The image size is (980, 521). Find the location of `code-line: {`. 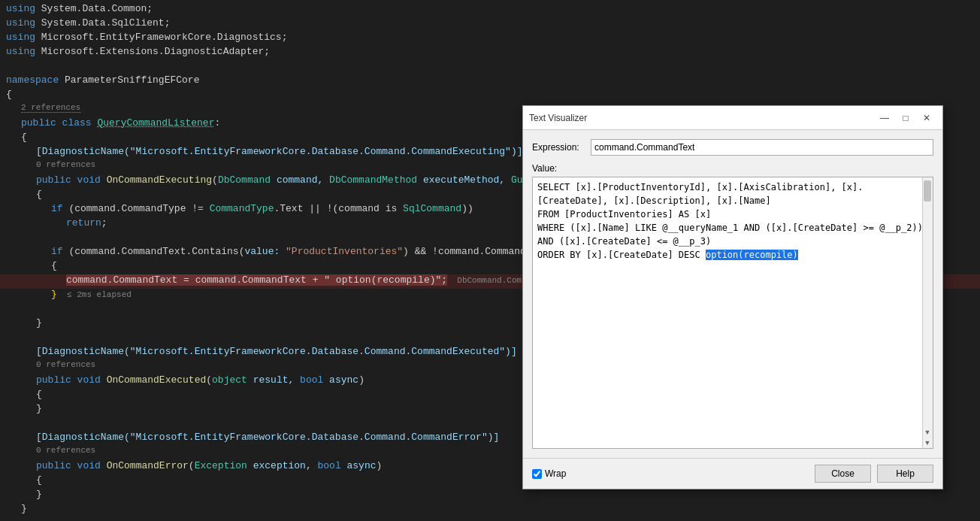

code-line: { is located at coordinates (490, 96).